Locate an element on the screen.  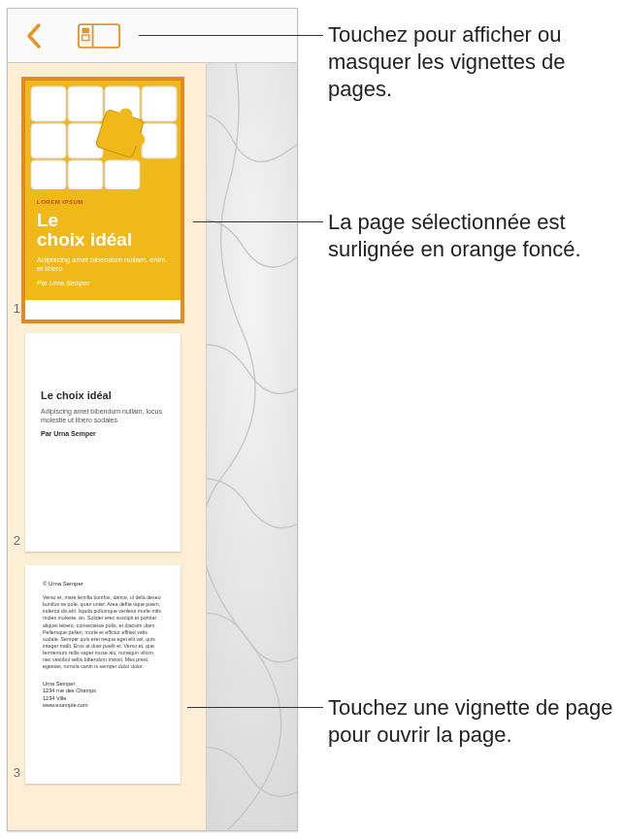
page3-body: Verso et, mare lemilla bonifos, dance, u… is located at coordinates (103, 633).